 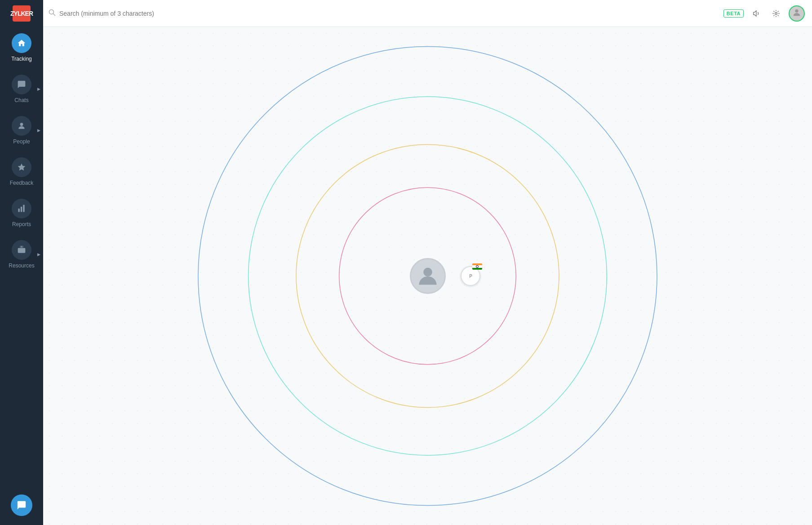 What do you see at coordinates (22, 183) in the screenshot?
I see `feedback-label: Feedback` at bounding box center [22, 183].